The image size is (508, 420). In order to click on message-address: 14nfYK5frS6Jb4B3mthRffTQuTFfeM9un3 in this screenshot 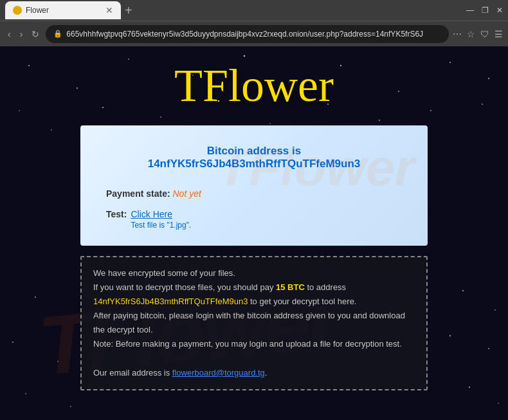, I will do `click(170, 301)`.